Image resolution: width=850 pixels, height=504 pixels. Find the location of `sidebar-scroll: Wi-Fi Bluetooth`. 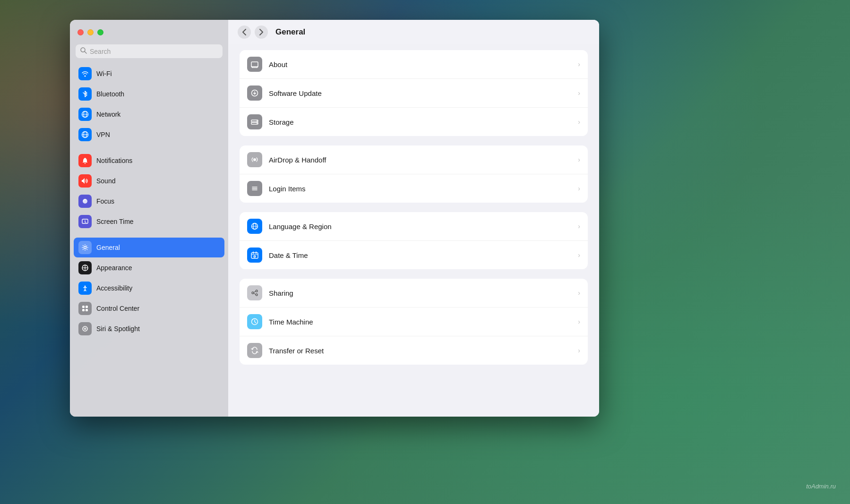

sidebar-scroll: Wi-Fi Bluetooth is located at coordinates (149, 240).